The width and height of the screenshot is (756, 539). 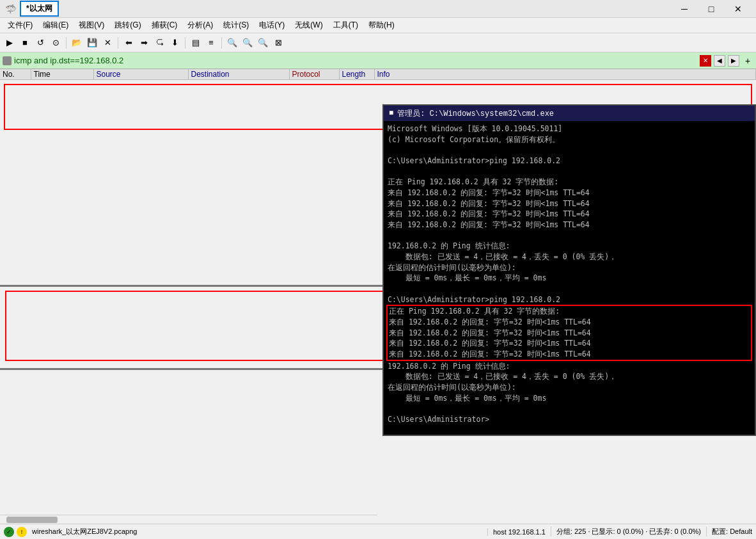 What do you see at coordinates (129, 43) in the screenshot?
I see `toolbar-back: ⬅` at bounding box center [129, 43].